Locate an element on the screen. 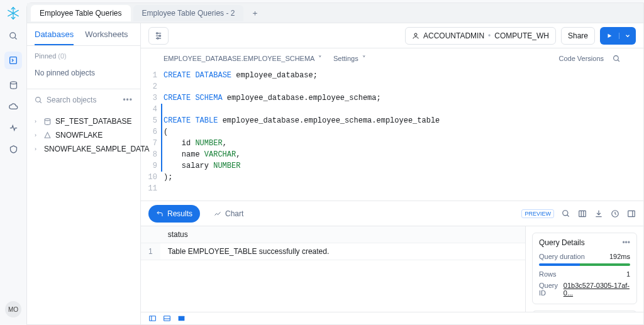 The image size is (644, 325). tree-item: › SF_TEST_DATABASE is located at coordinates (84, 121).